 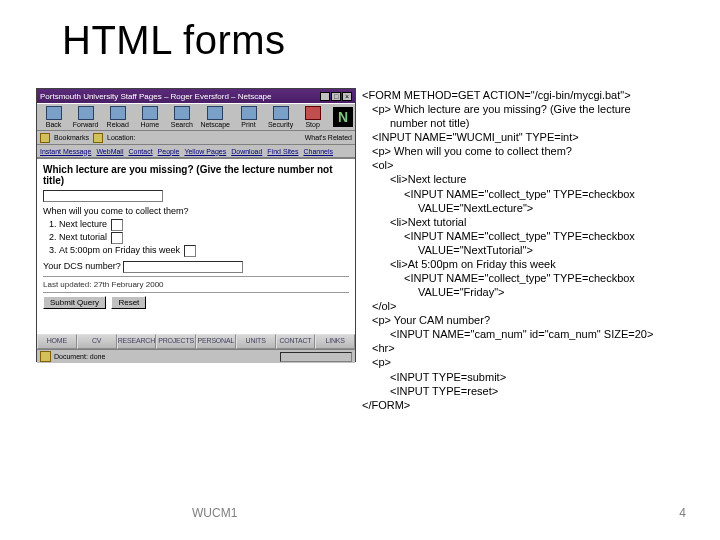 I want to click on quicklink: Contact, so click(x=140, y=152).